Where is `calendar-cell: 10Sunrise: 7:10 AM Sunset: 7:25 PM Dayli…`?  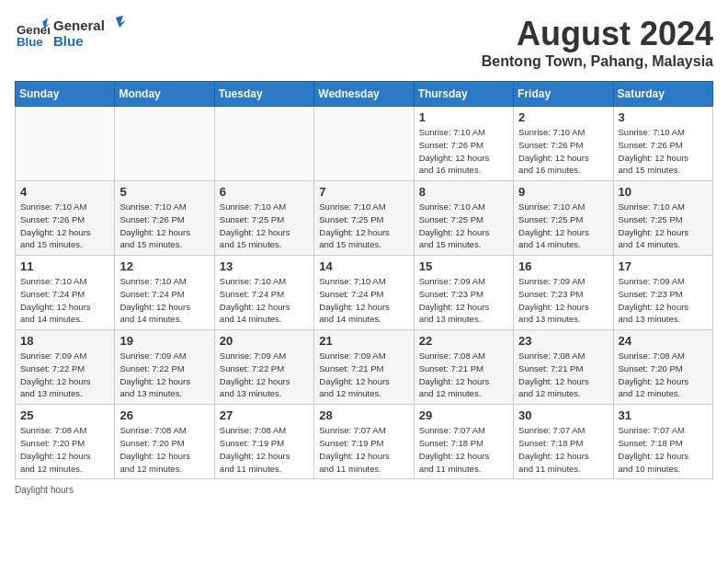
calendar-cell: 10Sunrise: 7:10 AM Sunset: 7:25 PM Dayli… is located at coordinates (663, 219).